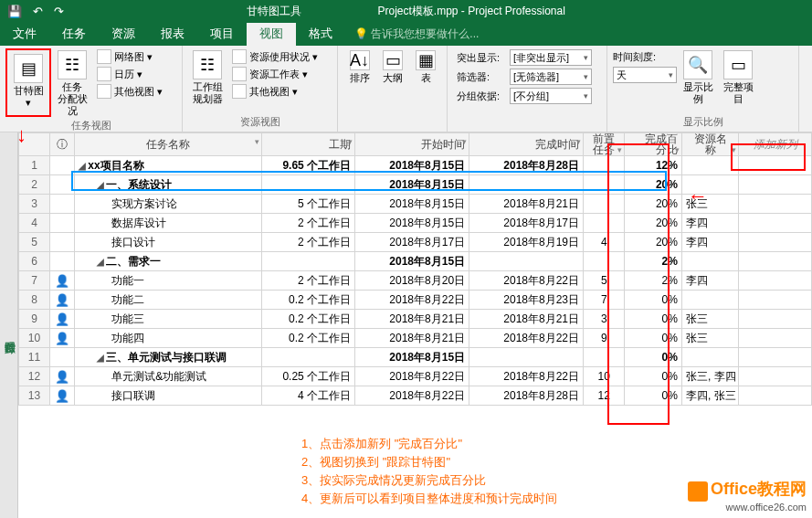 Image resolution: width=812 pixels, height=518 pixels. What do you see at coordinates (413, 281) in the screenshot?
I see `start-cell: 2018年8月20日` at bounding box center [413, 281].